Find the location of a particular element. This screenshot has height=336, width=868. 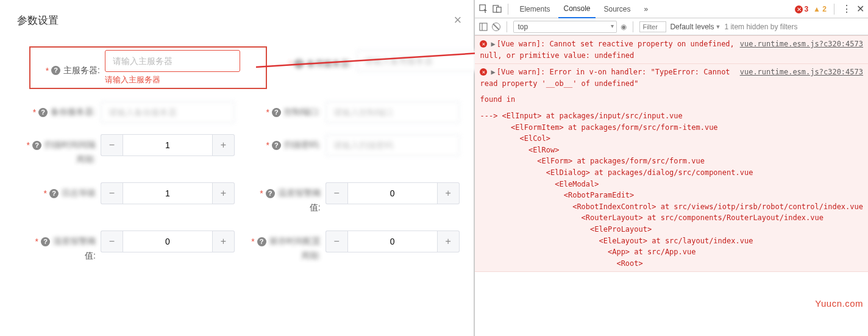

dialog-title: 参数设置 is located at coordinates (38, 21).